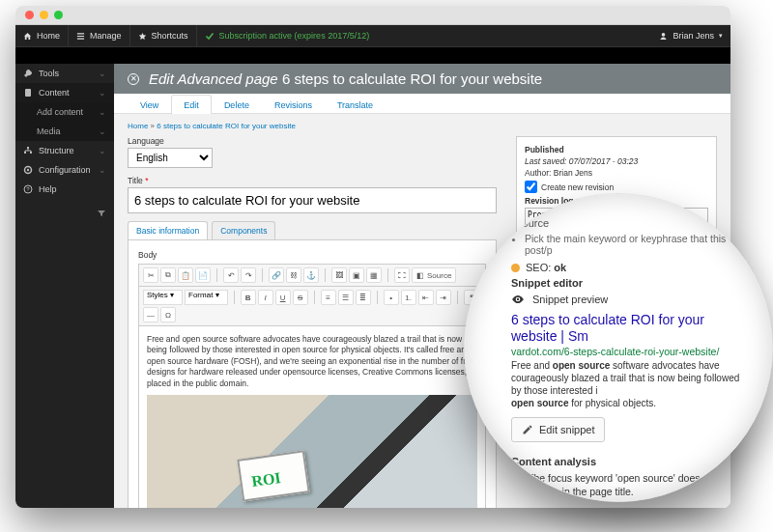 The height and width of the screenshot is (532, 773). I want to click on zoom-icon, so click(58, 15).